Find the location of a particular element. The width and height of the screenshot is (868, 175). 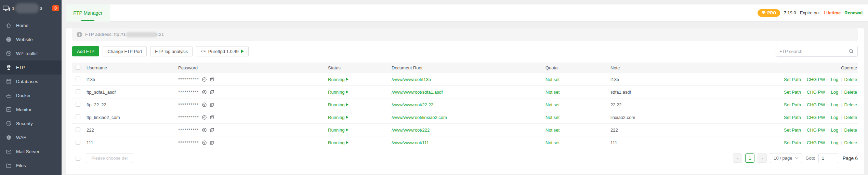

sidebar-item-files: Files is located at coordinates (31, 165).